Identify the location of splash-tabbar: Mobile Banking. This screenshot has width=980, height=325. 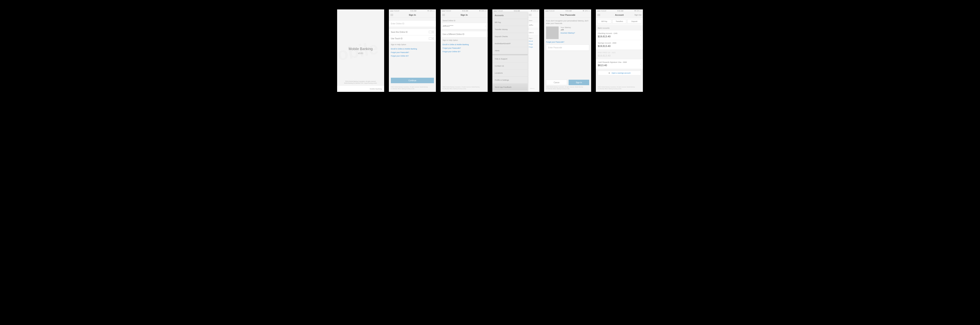
(361, 89).